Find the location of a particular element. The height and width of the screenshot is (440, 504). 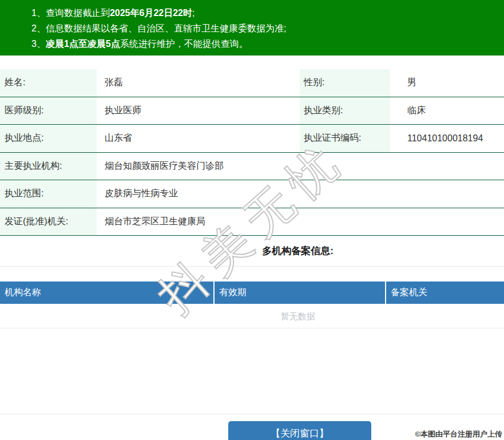

notice-text: 1、查询数据截止到 is located at coordinates (71, 13).